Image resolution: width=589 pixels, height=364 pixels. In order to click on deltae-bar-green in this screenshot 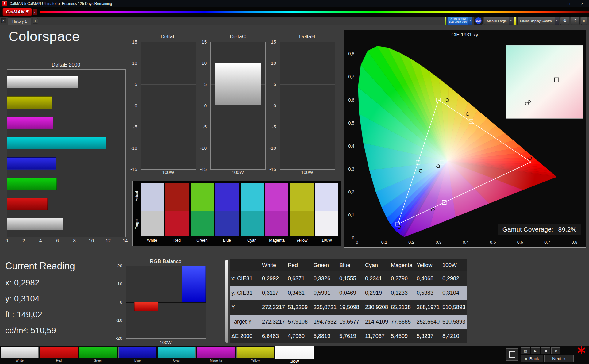, I will do `click(32, 184)`.